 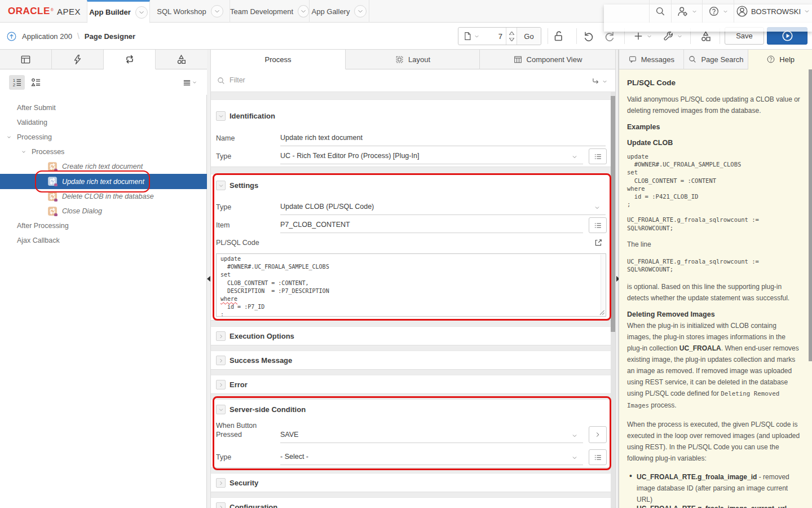 I want to click on condition-type-list-button, so click(x=598, y=457).